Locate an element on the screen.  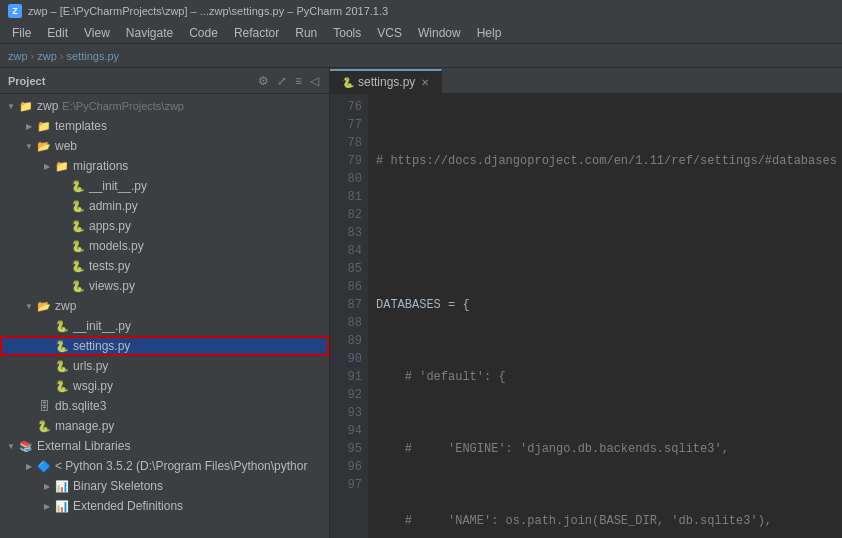
tree-item-web: ▼ 📂 web is located at coordinates (164, 146).